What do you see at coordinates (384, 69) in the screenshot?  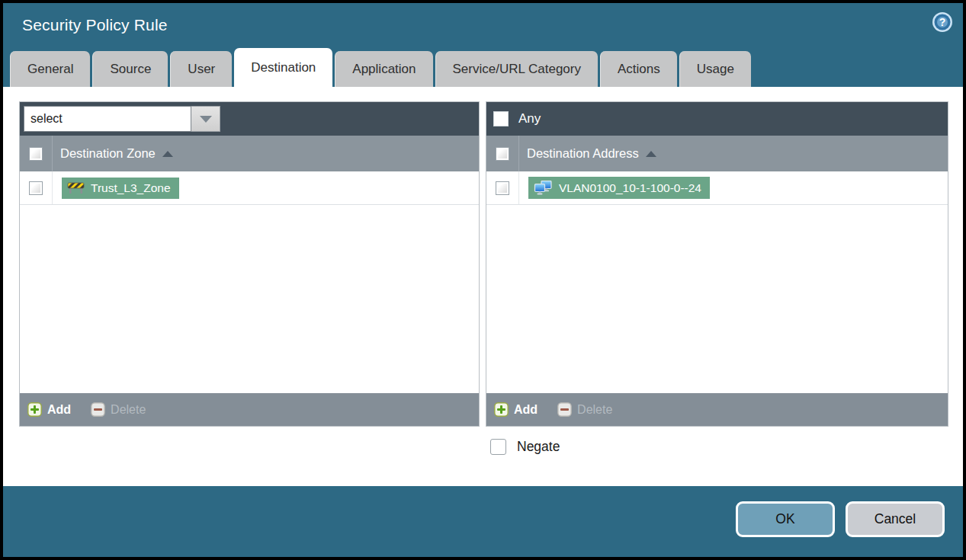 I see `tab-application: Application` at bounding box center [384, 69].